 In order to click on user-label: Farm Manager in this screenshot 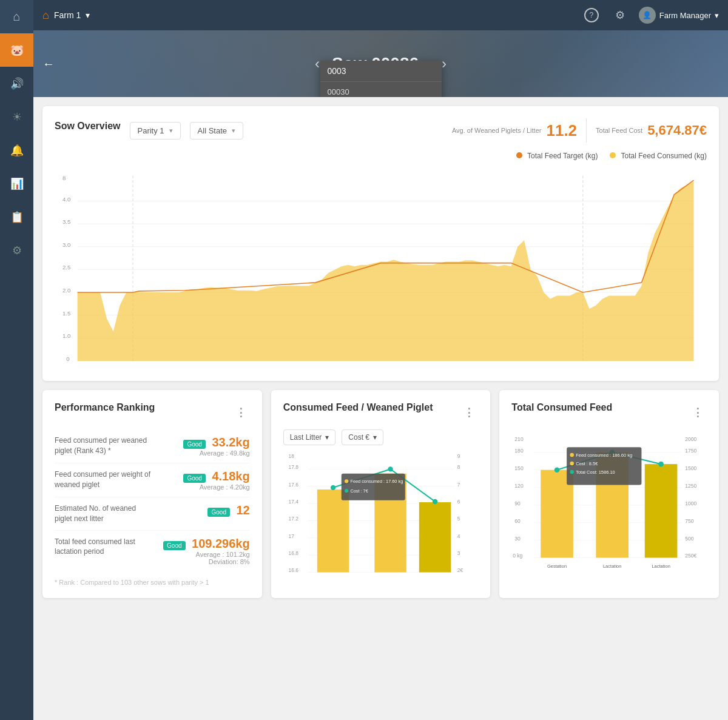, I will do `click(686, 16)`.